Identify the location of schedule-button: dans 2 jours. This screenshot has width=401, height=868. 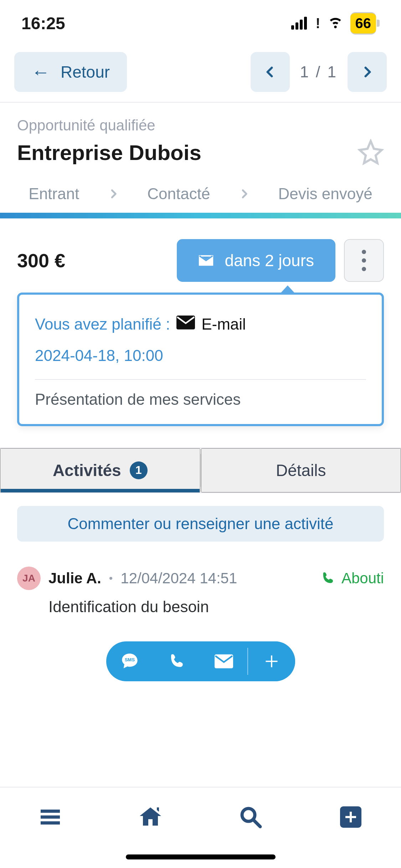
(256, 260).